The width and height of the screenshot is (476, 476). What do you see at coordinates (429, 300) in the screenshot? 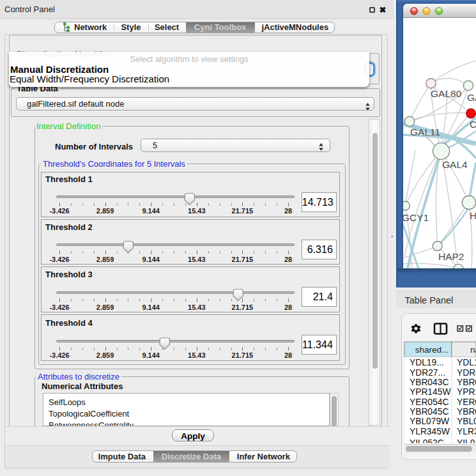
I see `svg-text: Table Panel` at bounding box center [429, 300].